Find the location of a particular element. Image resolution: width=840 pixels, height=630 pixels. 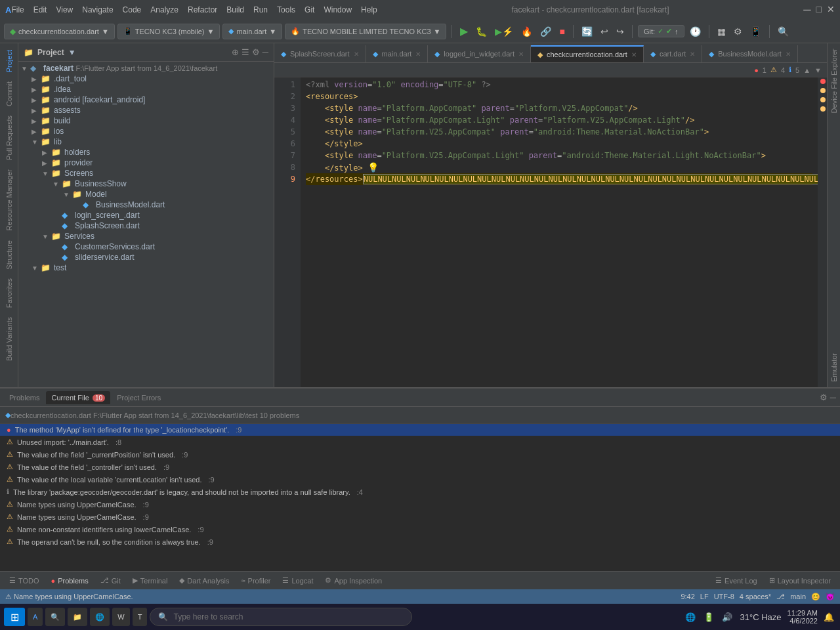

tree-item-model: ▼ 📁 Model is located at coordinates (146, 194).